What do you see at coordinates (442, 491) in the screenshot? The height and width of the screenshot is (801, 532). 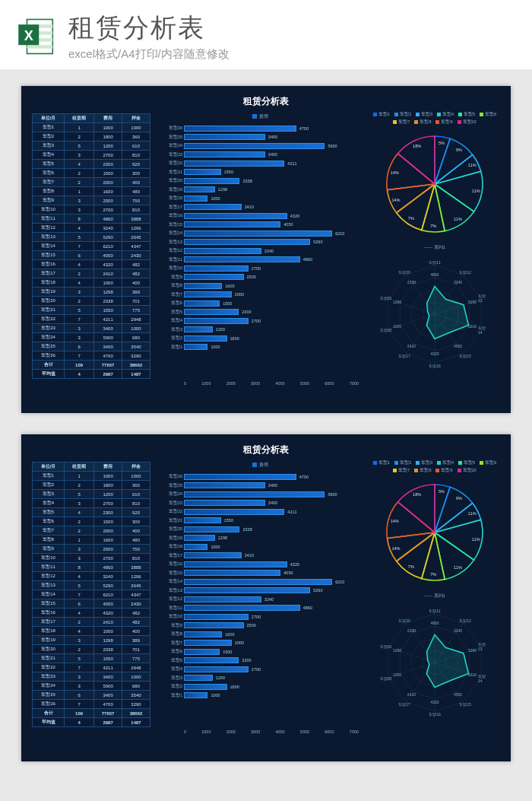 I see `pie-slice-label: 5%` at bounding box center [442, 491].